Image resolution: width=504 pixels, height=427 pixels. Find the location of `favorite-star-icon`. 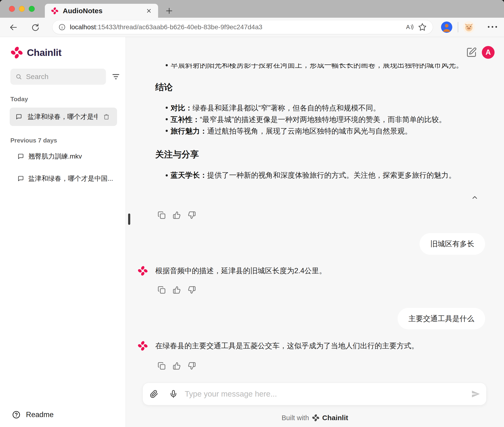

favorite-star-icon is located at coordinates (422, 27).